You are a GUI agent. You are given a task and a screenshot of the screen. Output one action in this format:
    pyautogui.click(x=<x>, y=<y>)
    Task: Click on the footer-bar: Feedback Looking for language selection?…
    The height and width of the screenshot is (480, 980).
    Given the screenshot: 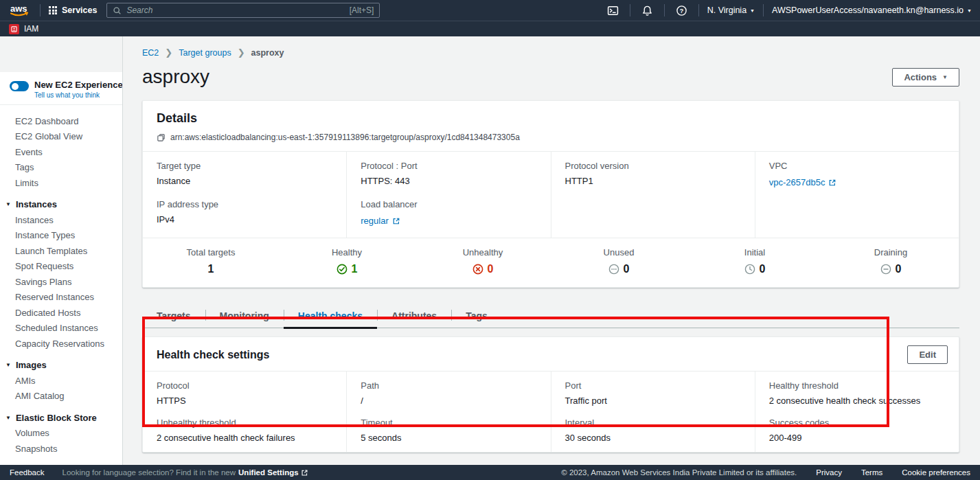 What is the action you would take?
    pyautogui.click(x=490, y=472)
    